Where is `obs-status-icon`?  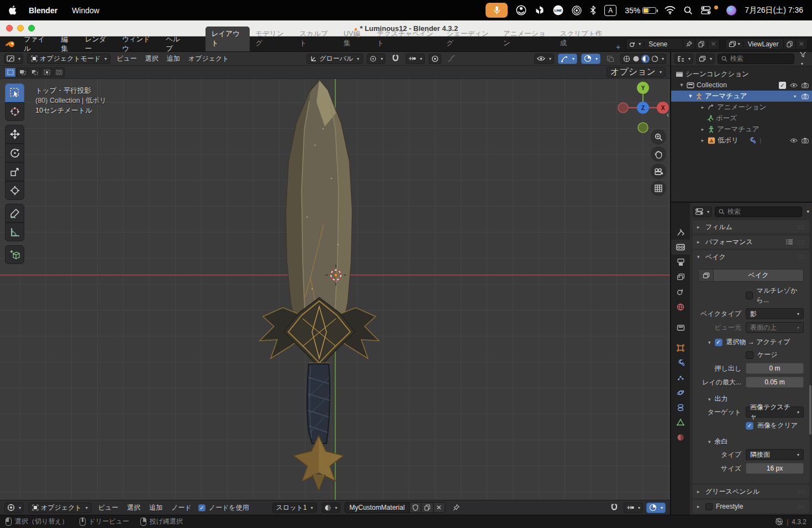
obs-status-icon is located at coordinates (521, 10).